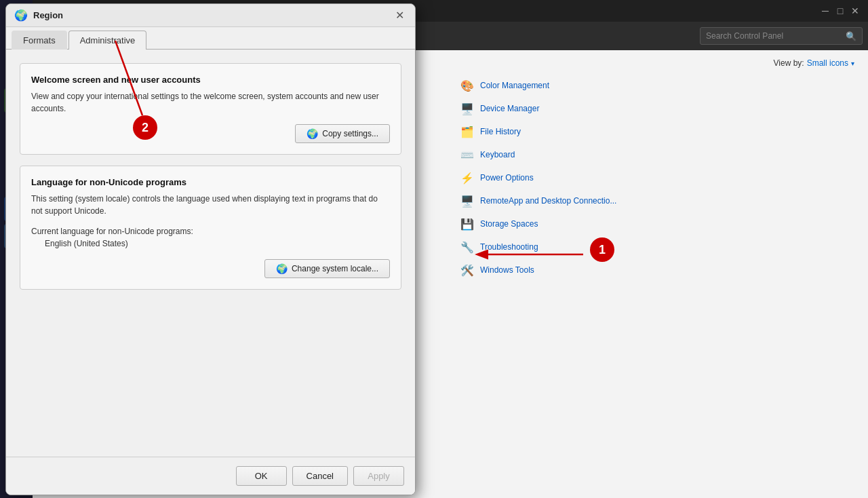 The height and width of the screenshot is (498, 868). I want to click on cp-item-device-manager: 🖥️Device Manager, so click(649, 109).